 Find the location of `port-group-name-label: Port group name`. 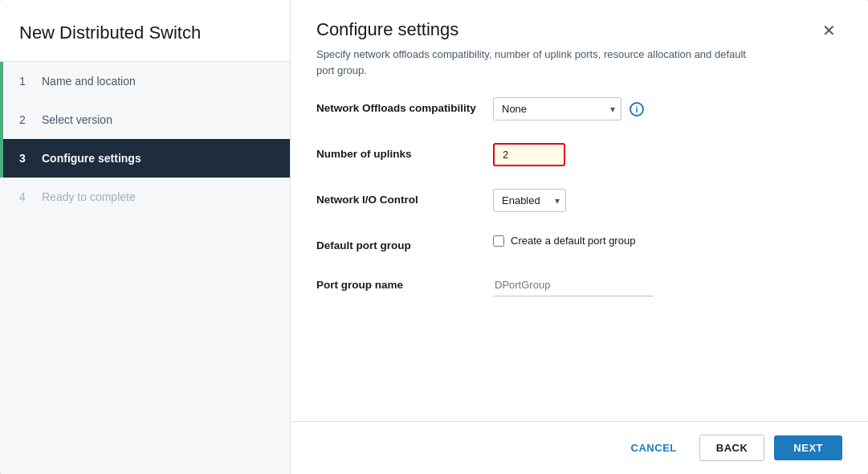

port-group-name-label: Port group name is located at coordinates (405, 283).